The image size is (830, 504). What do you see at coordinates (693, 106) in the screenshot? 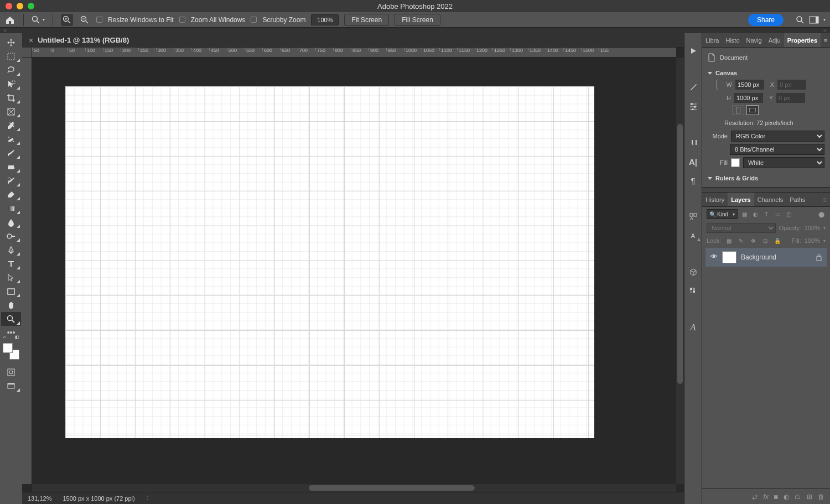
I see `adjustments-panel-icon` at bounding box center [693, 106].